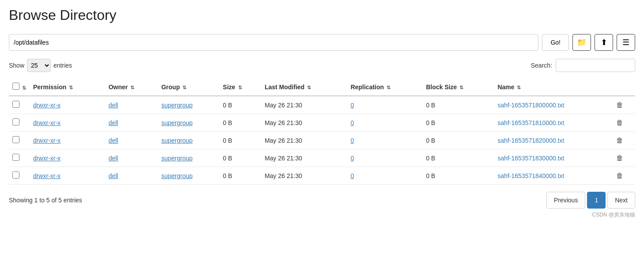 Image resolution: width=644 pixels, height=266 pixels. I want to click on search-input, so click(595, 65).